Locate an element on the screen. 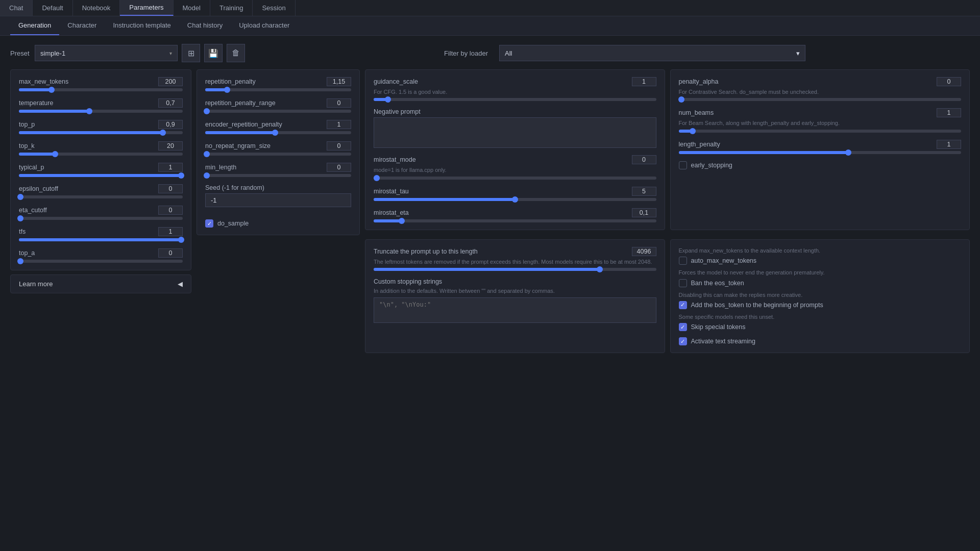 The width and height of the screenshot is (980, 551). param-no-repeat-ngram: no_repeat_ngram_size 0 is located at coordinates (278, 148).